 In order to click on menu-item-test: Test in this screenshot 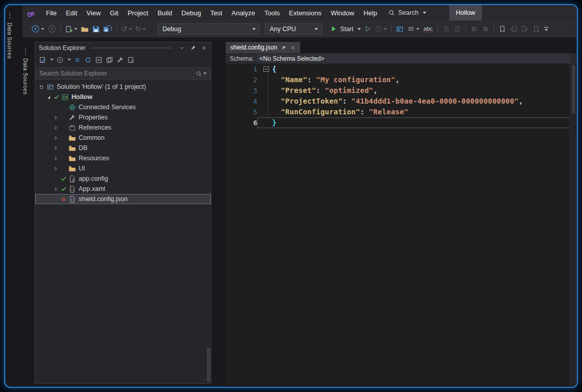, I will do `click(216, 13)`.